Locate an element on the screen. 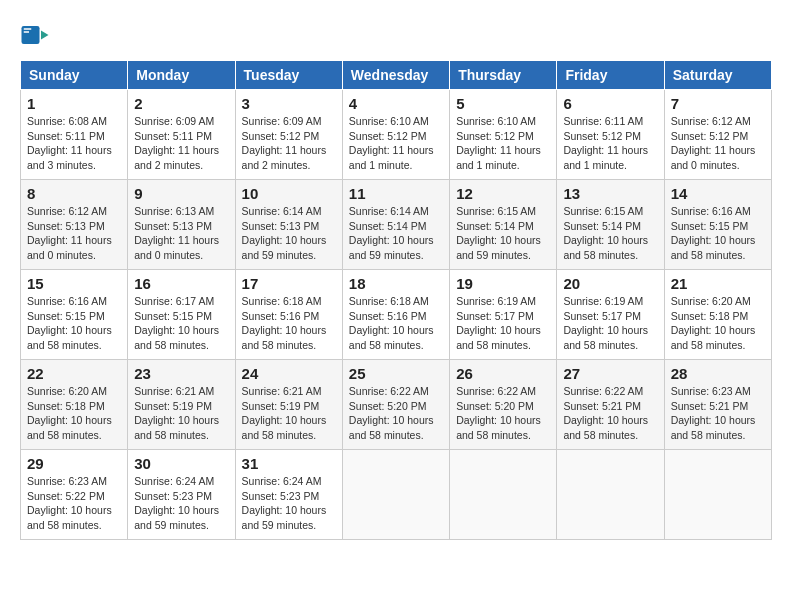  calendar-week-2: 8 Sunrise: 6:12 AMSunset: 5:13 PMDayligh… is located at coordinates (396, 225).